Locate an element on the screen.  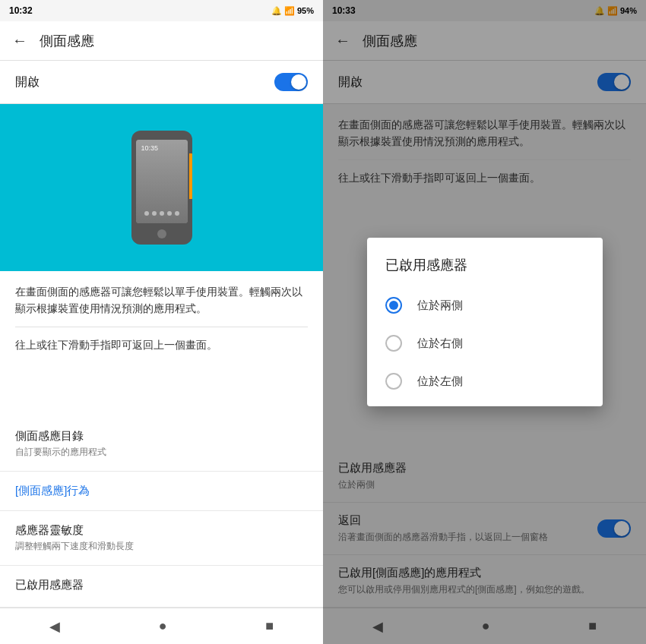
dialog-box: 已啟用感應器 位於兩側 位於右側 位於左側 is located at coordinates (485, 322).